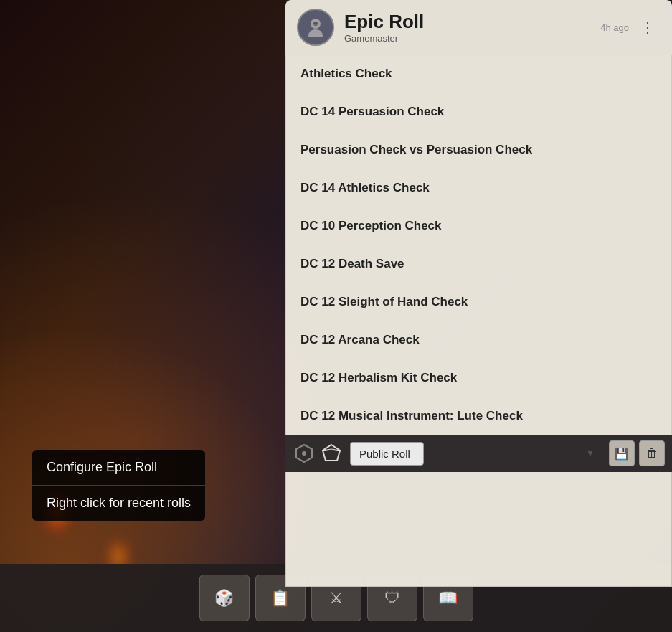 This screenshot has height=632, width=672. What do you see at coordinates (479, 303) in the screenshot?
I see `dropdown-item: DC 12 Sleight of Hand Check` at bounding box center [479, 303].